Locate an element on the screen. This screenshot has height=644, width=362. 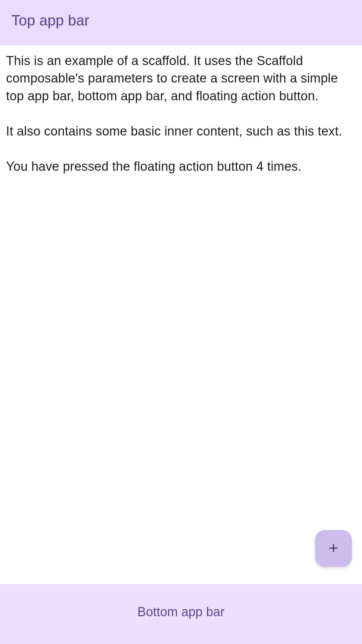
bottom-app-bar-label: Bottom app bar is located at coordinates (181, 612).